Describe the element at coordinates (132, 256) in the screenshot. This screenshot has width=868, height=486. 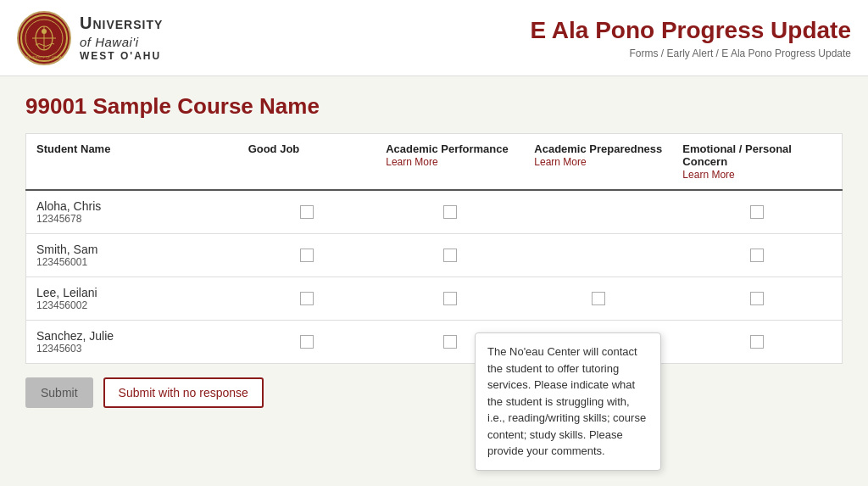
I see `student-name-cell-2: Smith, Sam 123456001` at that location.